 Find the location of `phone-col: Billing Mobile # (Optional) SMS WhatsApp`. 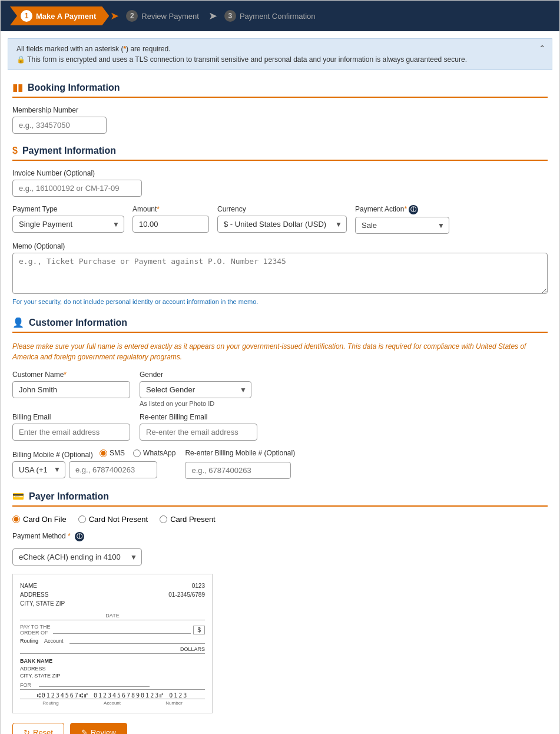

phone-col: Billing Mobile # (Optional) SMS WhatsApp is located at coordinates (94, 464).